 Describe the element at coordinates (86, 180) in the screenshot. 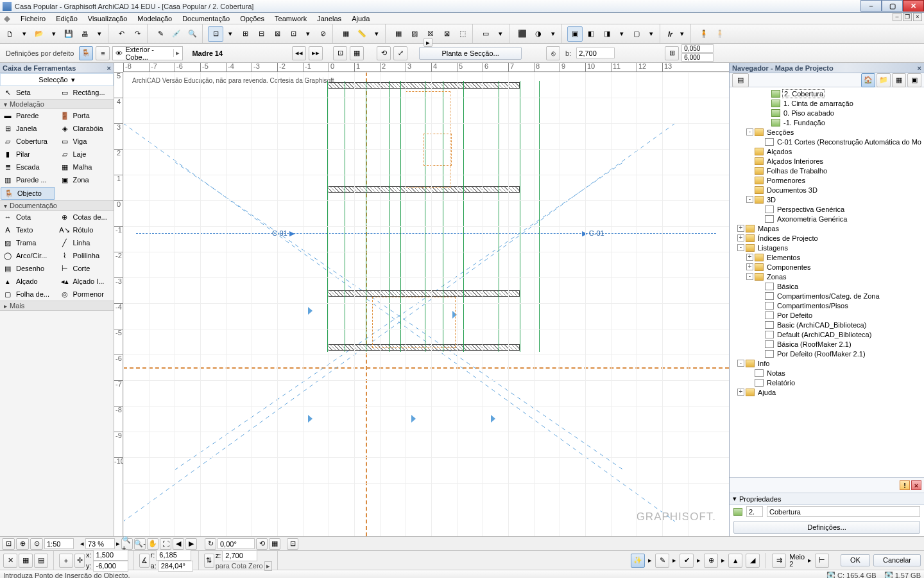

I see `tool-zone: ▣Zona` at that location.